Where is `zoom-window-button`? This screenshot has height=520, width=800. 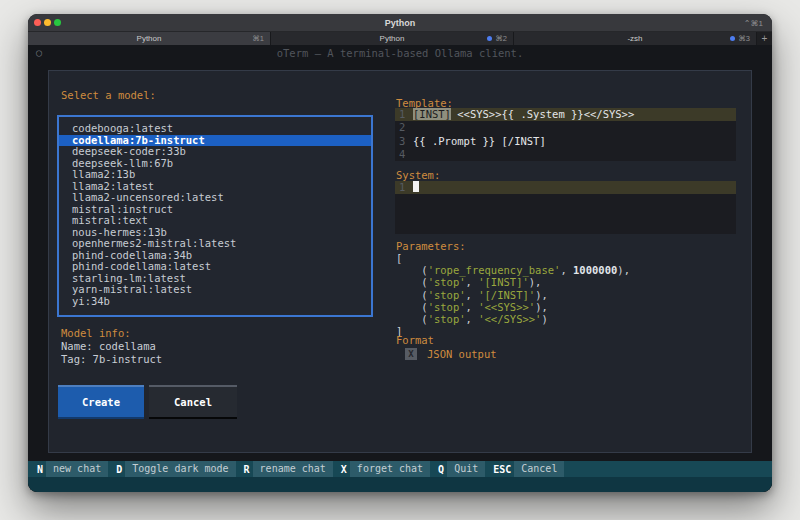
zoom-window-button is located at coordinates (58, 22).